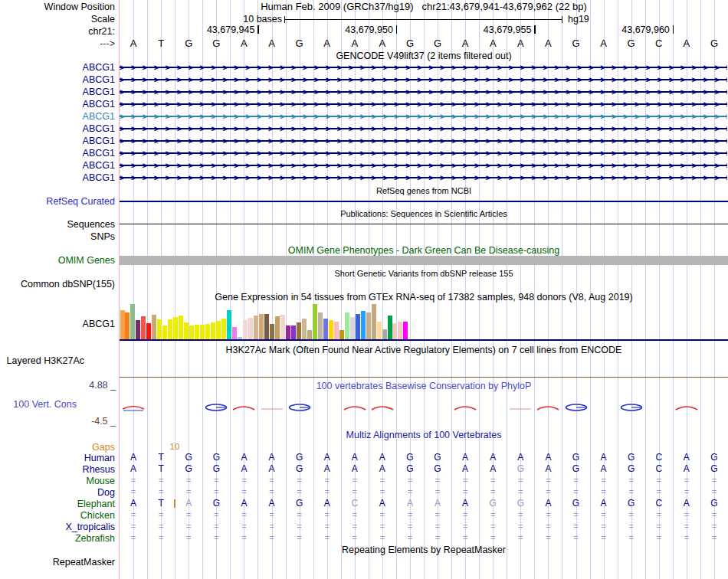  I want to click on omim-gene-bar, so click(424, 260).